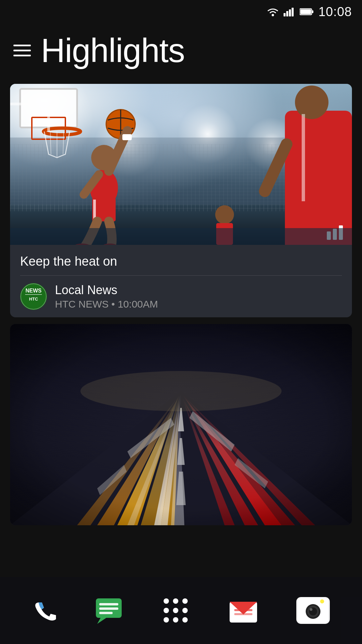  What do you see at coordinates (107, 290) in the screenshot?
I see `source-name: Local News` at bounding box center [107, 290].